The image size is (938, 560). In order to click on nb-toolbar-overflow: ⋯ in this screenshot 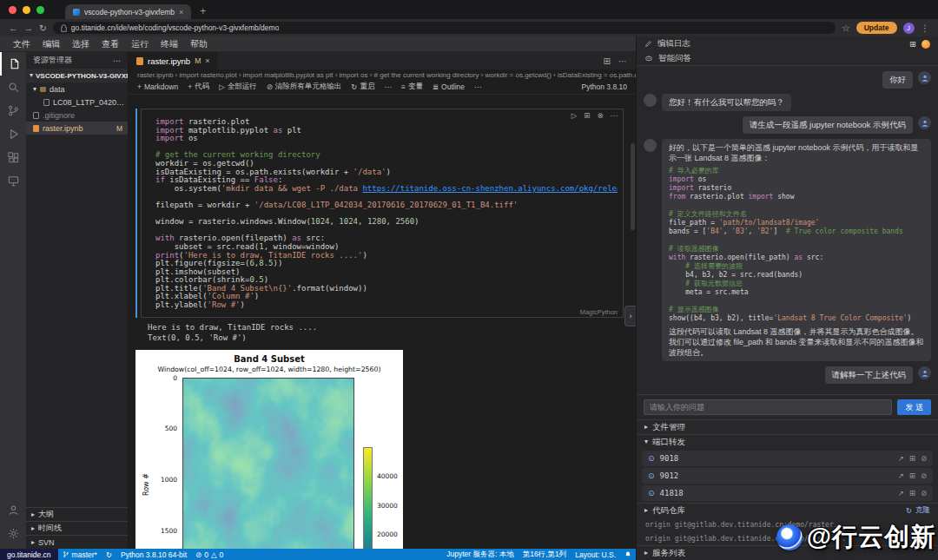, I will do `click(478, 87)`.